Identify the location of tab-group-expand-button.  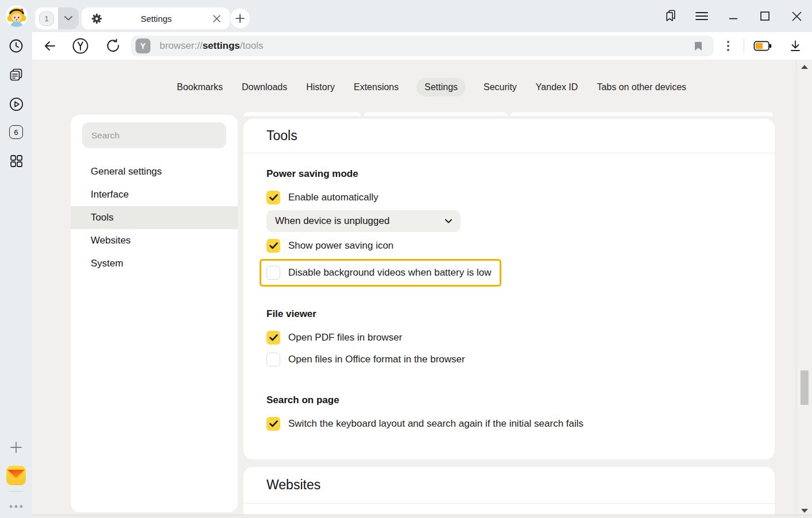
(68, 18).